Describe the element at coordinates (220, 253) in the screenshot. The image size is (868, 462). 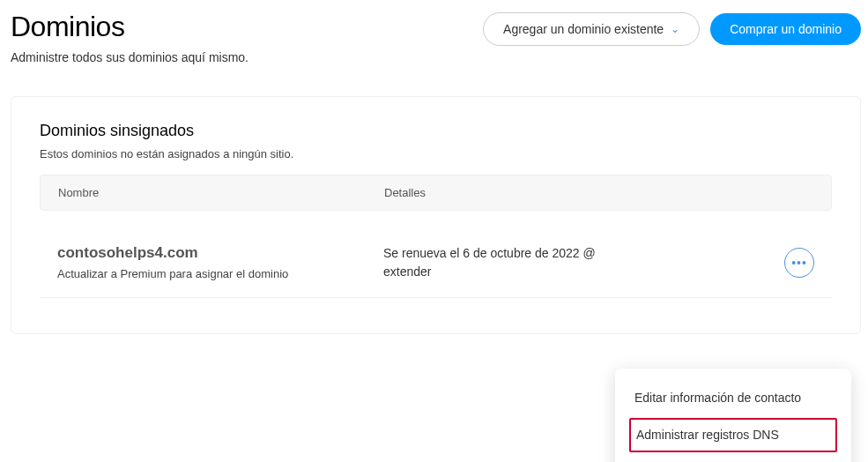
I see `domain-name: contosohelps4.com` at that location.